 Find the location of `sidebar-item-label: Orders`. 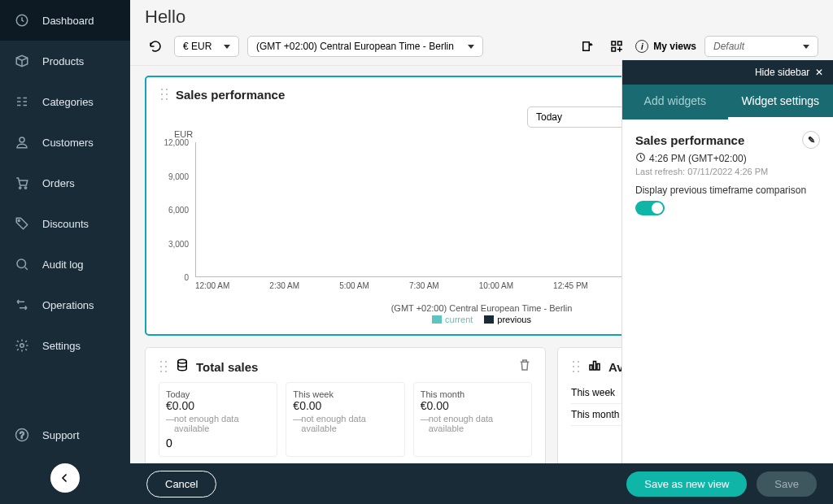

sidebar-item-label: Orders is located at coordinates (59, 184).